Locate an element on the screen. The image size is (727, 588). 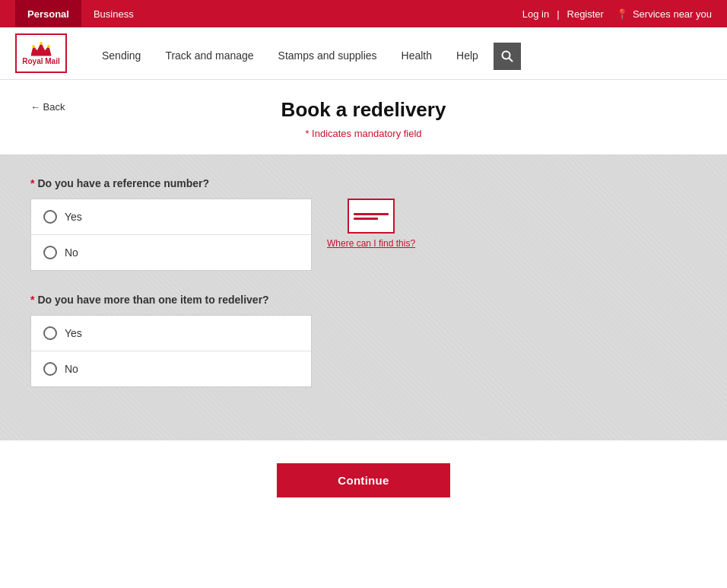
question2-block: * Do you have more than one item to rede… is located at coordinates (364, 341).